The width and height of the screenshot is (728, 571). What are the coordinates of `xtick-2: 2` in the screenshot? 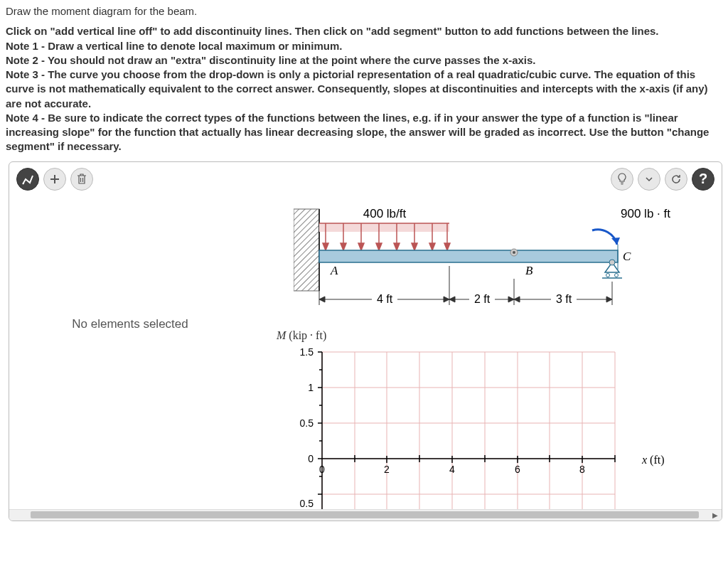 It's located at (387, 469).